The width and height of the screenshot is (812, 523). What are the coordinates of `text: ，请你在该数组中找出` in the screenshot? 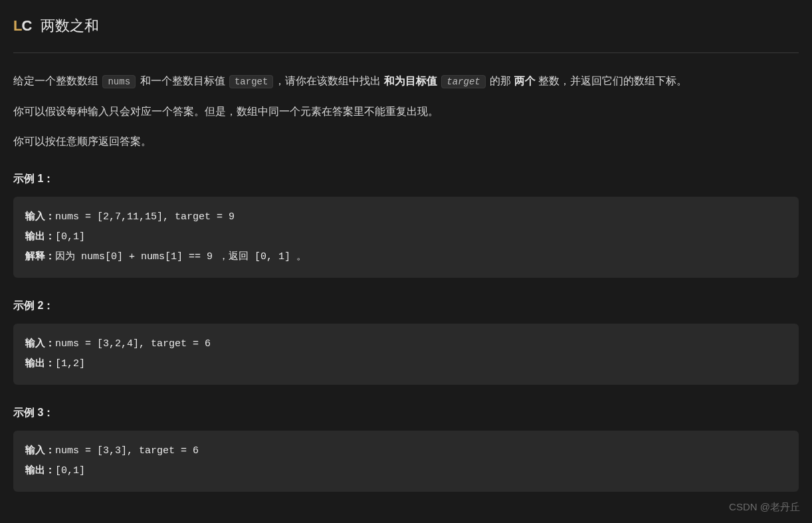 It's located at (329, 81).